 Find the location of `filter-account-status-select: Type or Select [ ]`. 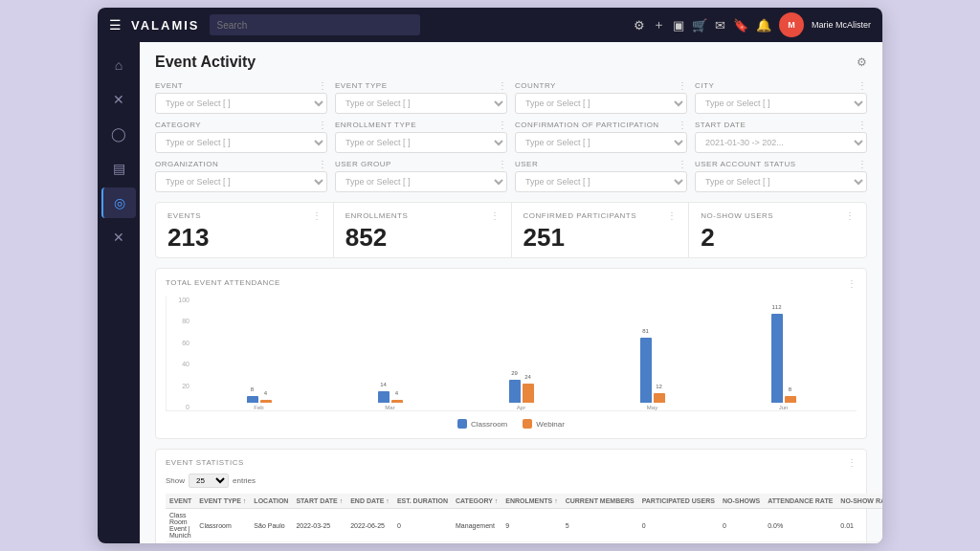

filter-account-status-select: Type or Select [ ] is located at coordinates (781, 182).